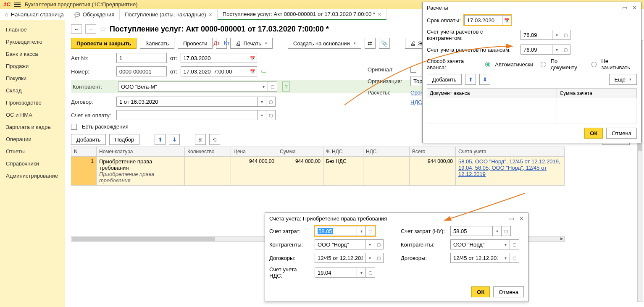 This screenshot has height=307, width=644. I want to click on cell-price: 944 000,00, so click(254, 171).